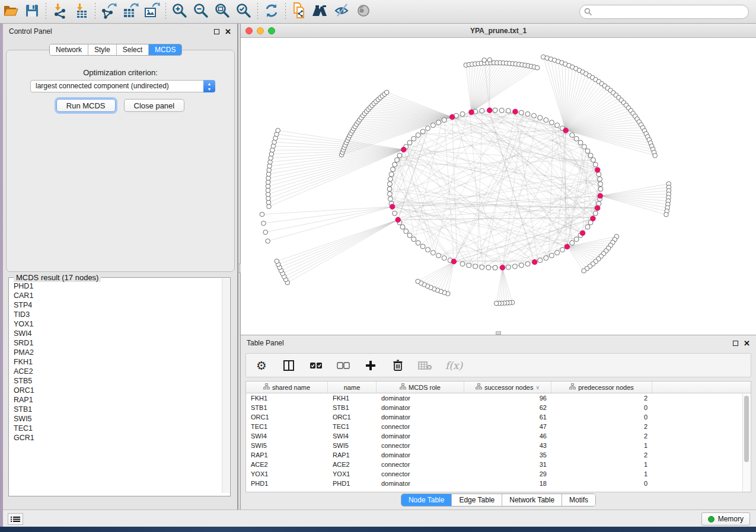 This screenshot has height=532, width=756. Describe the element at coordinates (746, 443) in the screenshot. I see `table-scrollbar` at that location.